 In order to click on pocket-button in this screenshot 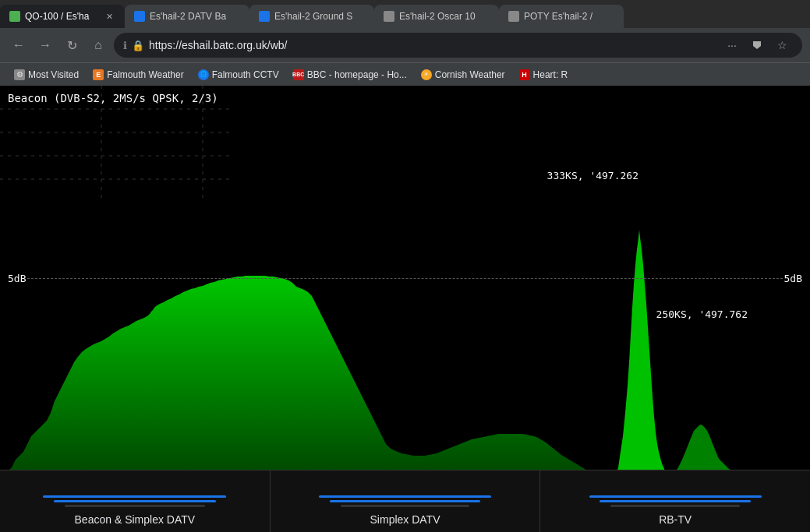, I will do `click(757, 45)`.